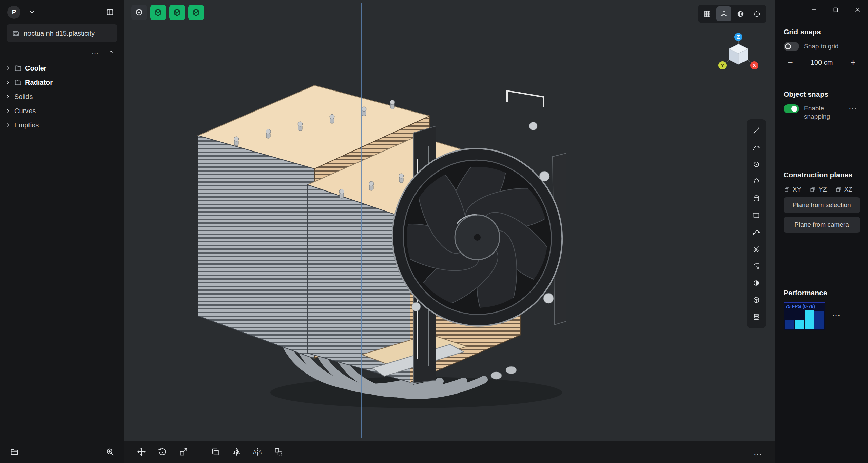 Image resolution: width=868 pixels, height=463 pixels. I want to click on rotate-button, so click(162, 452).